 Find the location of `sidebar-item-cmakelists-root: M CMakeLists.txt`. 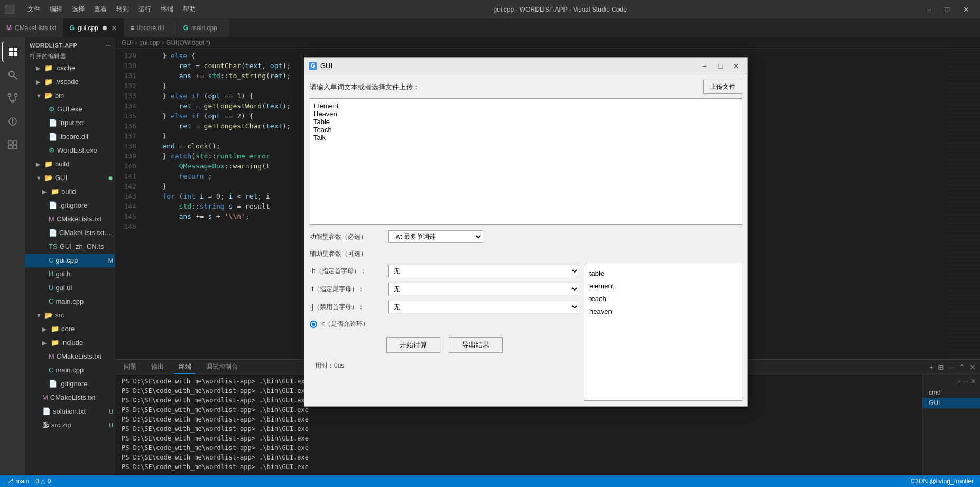

sidebar-item-cmakelists-root: M CMakeLists.txt is located at coordinates (70, 398).